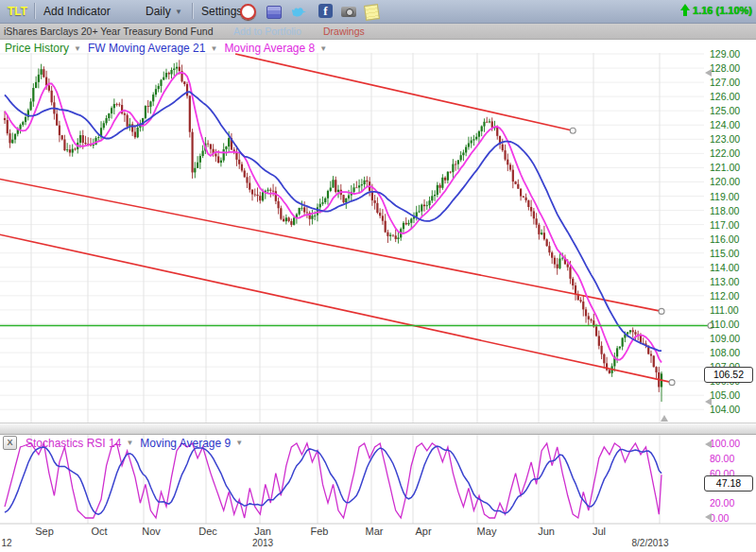 Image resolution: width=756 pixels, height=552 pixels. What do you see at coordinates (44, 531) in the screenshot?
I see `x-axis-month: Sep` at bounding box center [44, 531].